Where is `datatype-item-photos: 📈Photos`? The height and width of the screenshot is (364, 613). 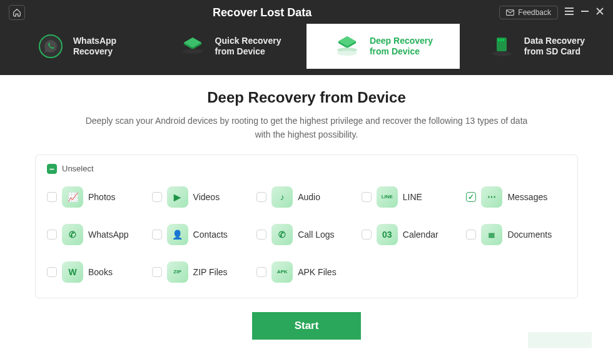
datatype-item-photos: 📈Photos is located at coordinates (97, 197).